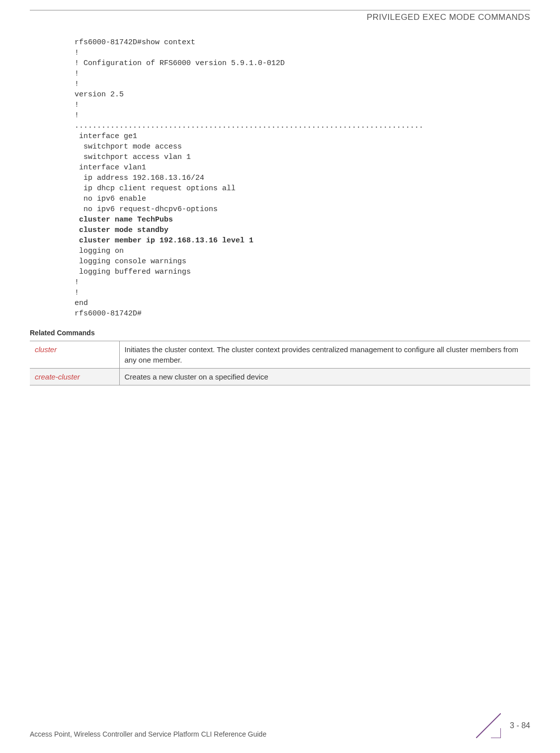  What do you see at coordinates (280, 24) in the screenshot?
I see `header-title: PRIVILEGED EXEC MODE COMMANDS` at bounding box center [280, 24].